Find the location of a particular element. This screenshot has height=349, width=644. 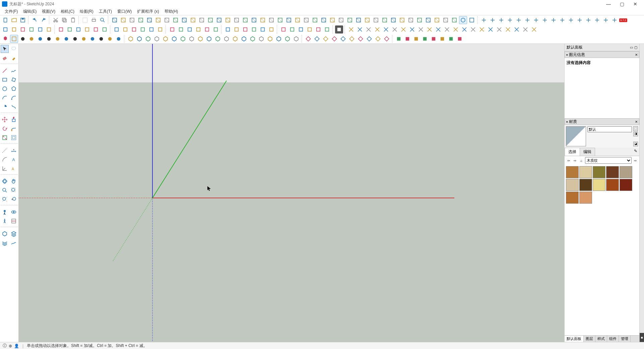

material-menu-button: ⇨ is located at coordinates (635, 160).